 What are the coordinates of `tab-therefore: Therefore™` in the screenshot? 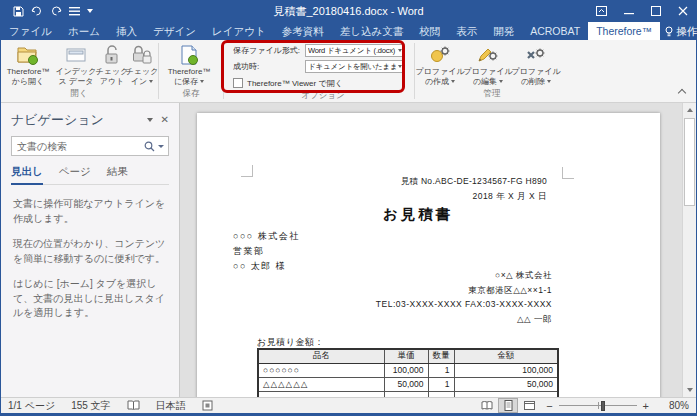 It's located at (624, 31).